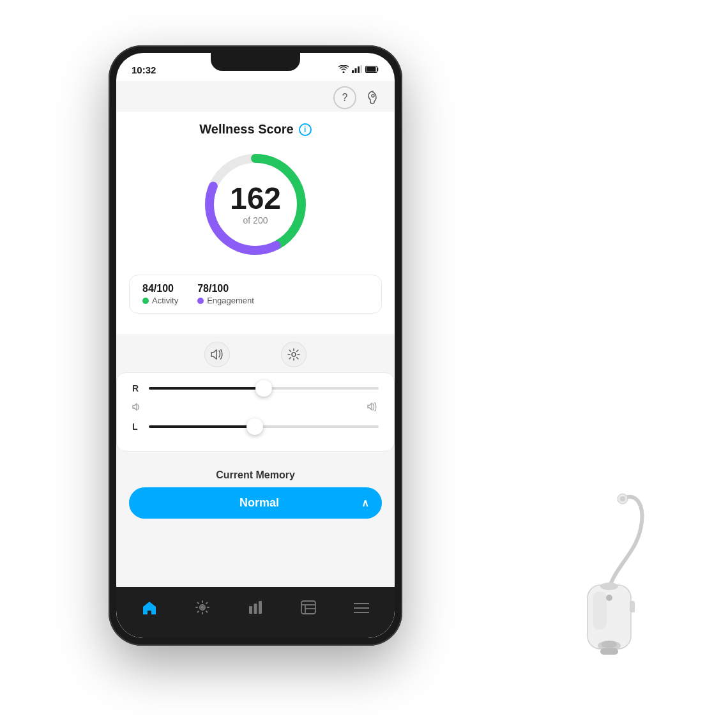 This screenshot has width=728, height=723. Describe the element at coordinates (344, 70) in the screenshot. I see `wifi-icon` at that location.